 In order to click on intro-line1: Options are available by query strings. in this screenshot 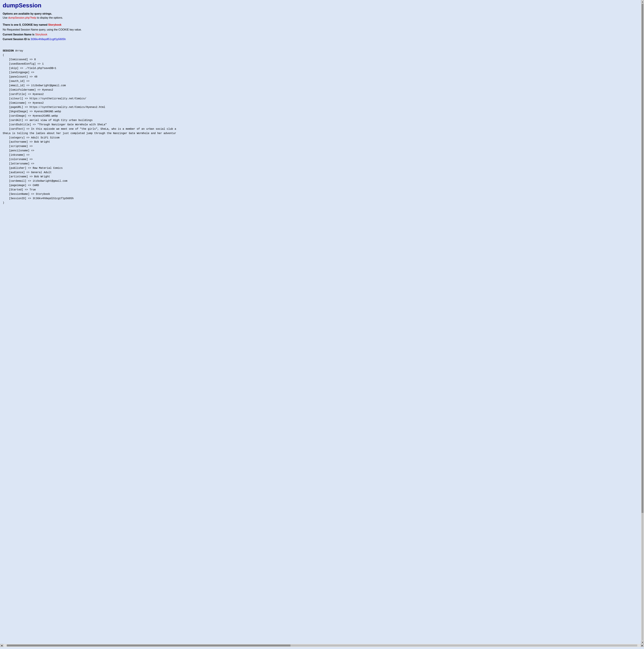, I will do `click(322, 14)`.